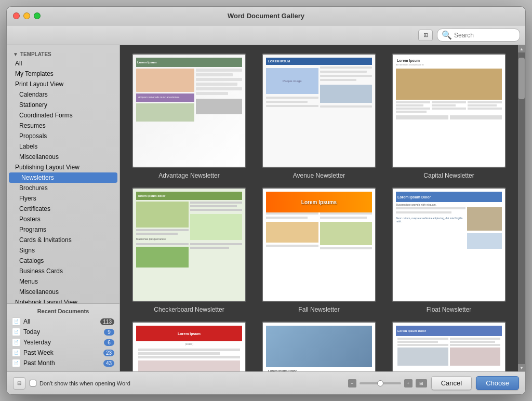  What do you see at coordinates (85, 383) in the screenshot?
I see `dont-show-label: Don't show this when opening Word` at bounding box center [85, 383].